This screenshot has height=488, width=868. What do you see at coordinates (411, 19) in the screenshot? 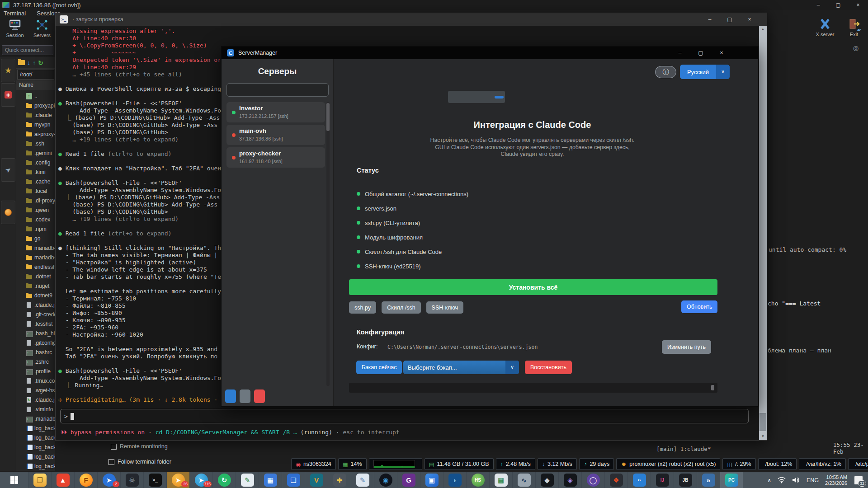
I see `terminal-titlebar: >_ · запуск и проверка – ▢ ×` at bounding box center [411, 19].